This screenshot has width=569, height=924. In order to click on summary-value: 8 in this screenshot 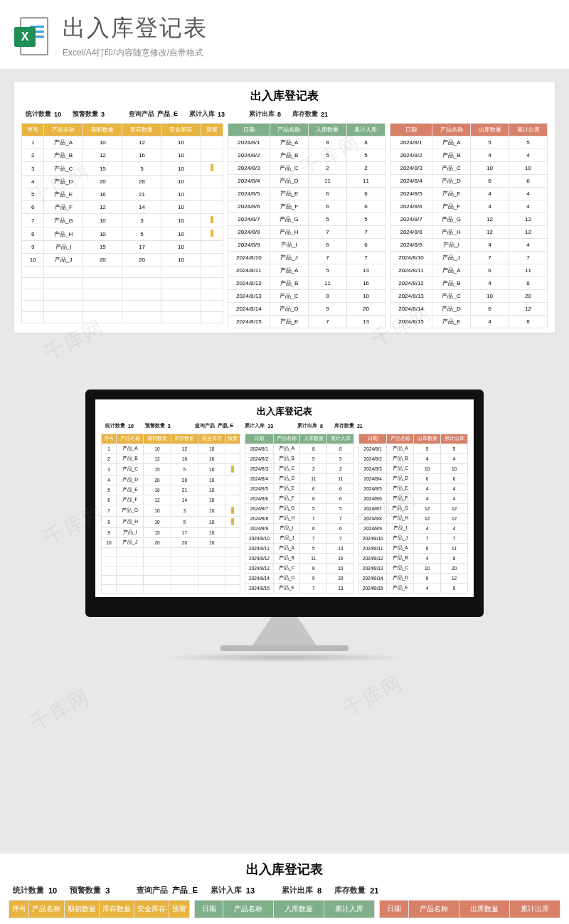, I will do `click(321, 426)`.